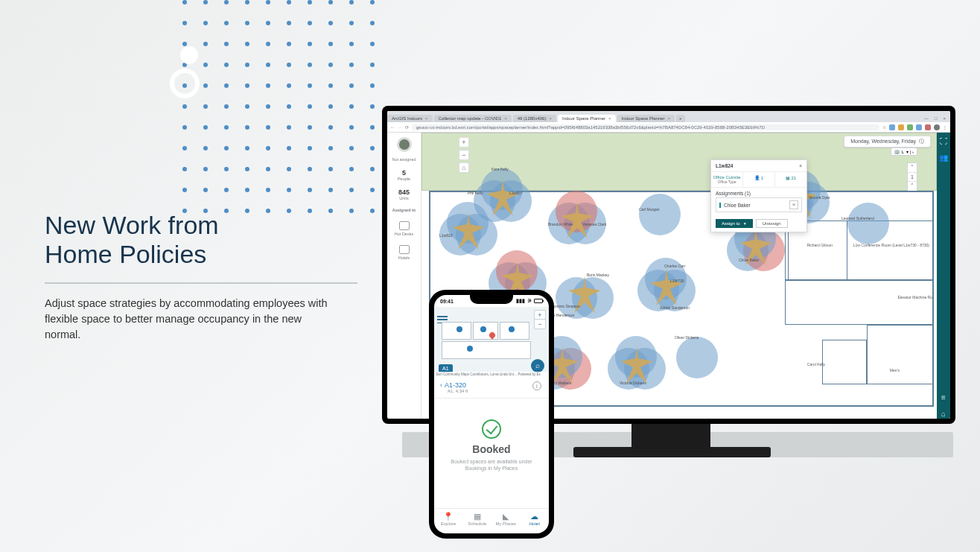 The width and height of the screenshot is (980, 552). What do you see at coordinates (404, 210) in the screenshot?
I see `sidebar-assigned-to: Assigned to` at bounding box center [404, 210].